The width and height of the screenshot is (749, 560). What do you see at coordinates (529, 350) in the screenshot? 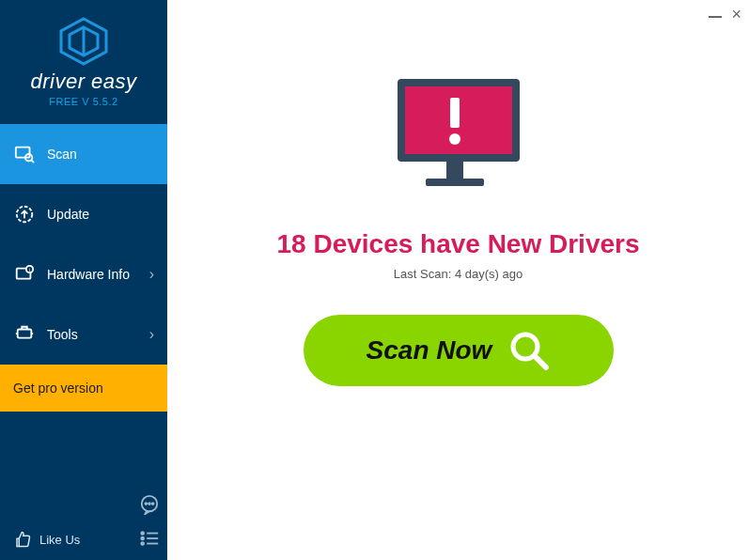
I see `magnifier-icon` at bounding box center [529, 350].